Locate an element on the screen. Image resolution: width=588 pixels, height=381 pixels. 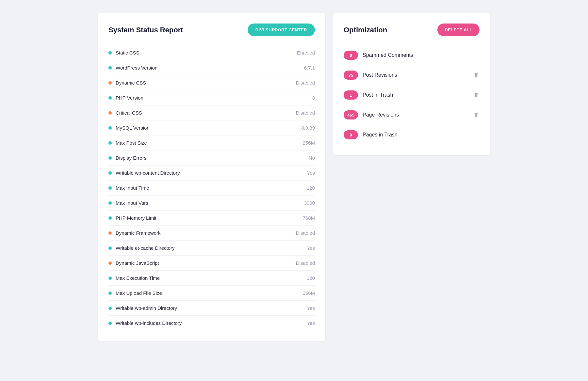
optimization-panel: Optimization DELETE ALL 0Spammed Comment… is located at coordinates (412, 84).